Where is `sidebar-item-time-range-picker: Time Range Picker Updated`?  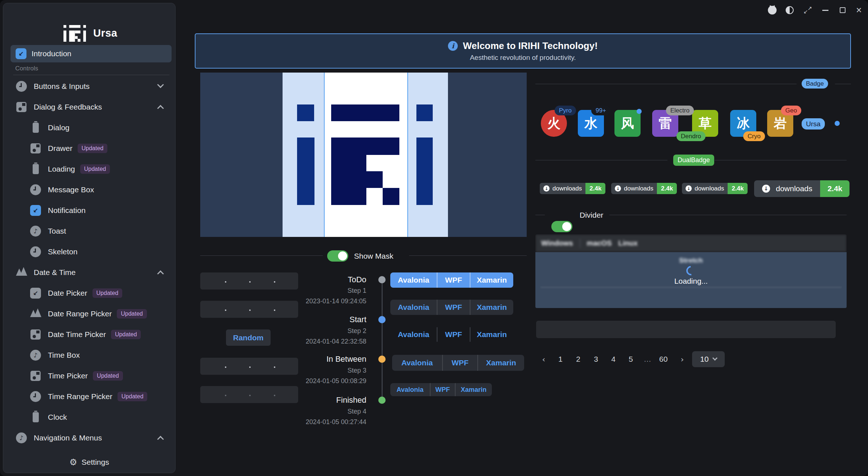
sidebar-item-time-range-picker: Time Range Picker Updated is located at coordinates (90, 396).